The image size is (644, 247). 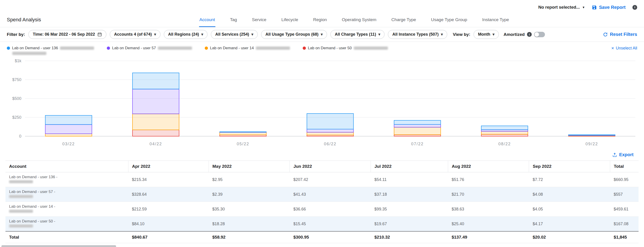 What do you see at coordinates (156, 144) in the screenshot?
I see `svg-text: 04/22` at bounding box center [156, 144].